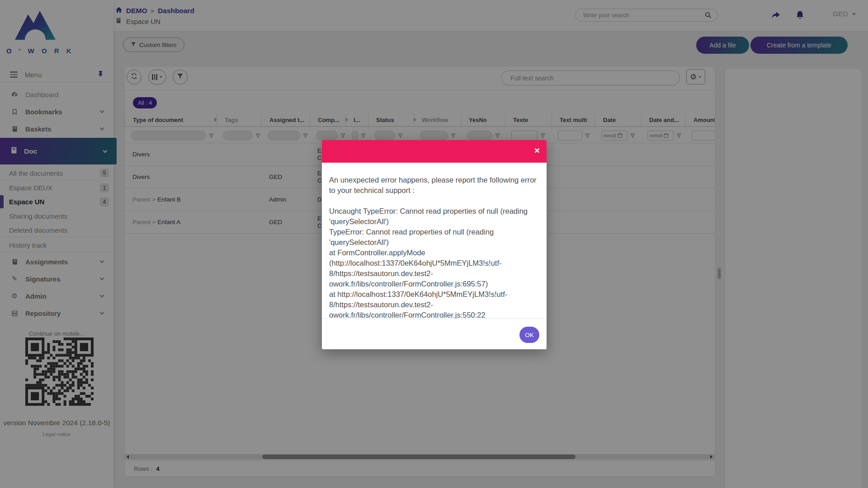  What do you see at coordinates (434, 241) in the screenshot?
I see `error-message: An unexpected error happens, please repo…` at bounding box center [434, 241].